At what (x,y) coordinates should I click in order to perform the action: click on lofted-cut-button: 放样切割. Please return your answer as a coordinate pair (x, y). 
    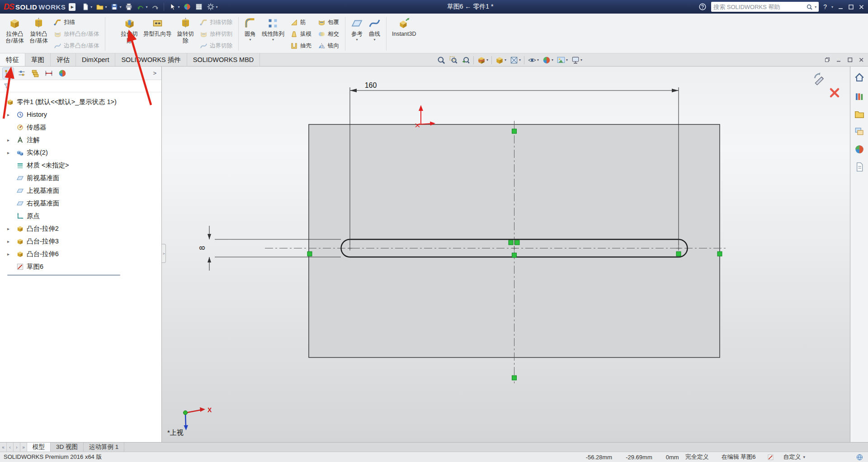
    Looking at the image, I should click on (216, 34).